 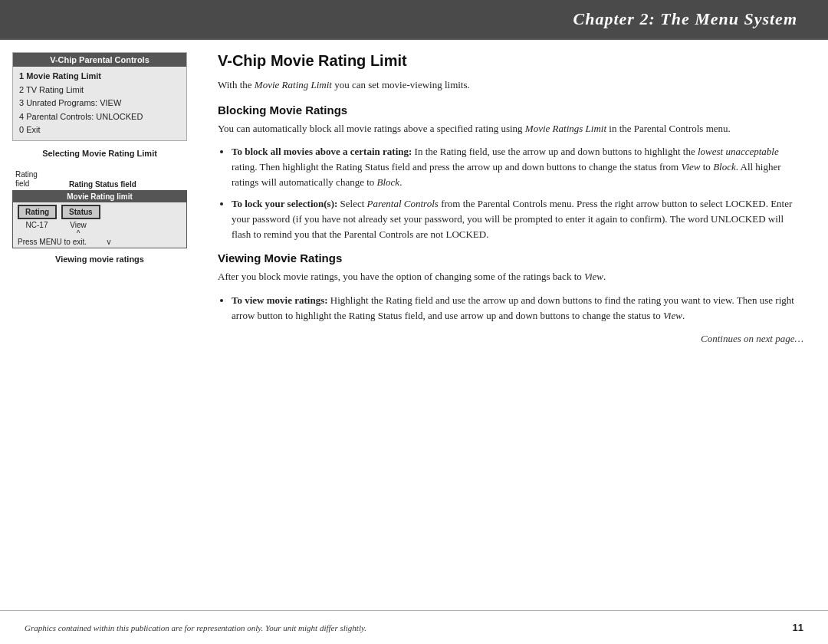 What do you see at coordinates (100, 104) in the screenshot?
I see `menu-box-items: 1 Movie Rating Limit 2 TV Rating Limit 3…` at bounding box center [100, 104].